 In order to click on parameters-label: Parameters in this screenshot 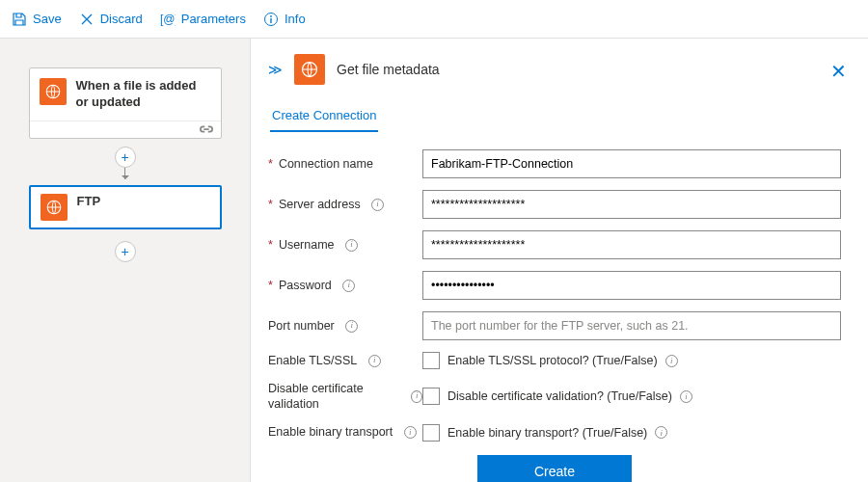, I will do `click(214, 19)`.